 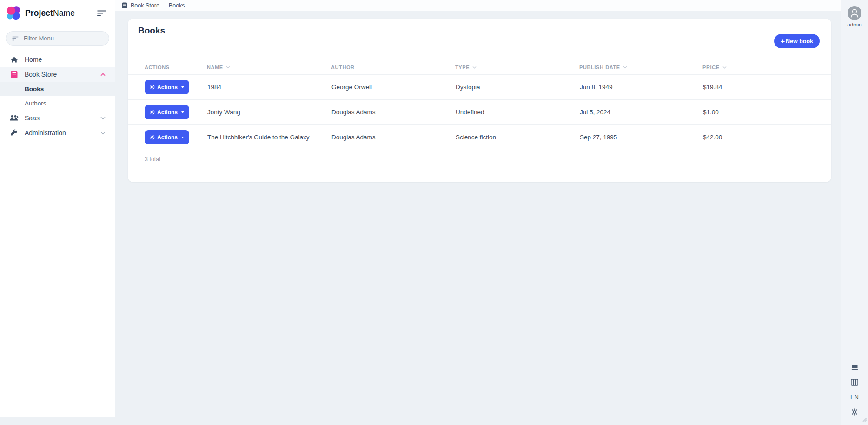 What do you see at coordinates (58, 89) in the screenshot?
I see `sidebar-item-books: Books` at bounding box center [58, 89].